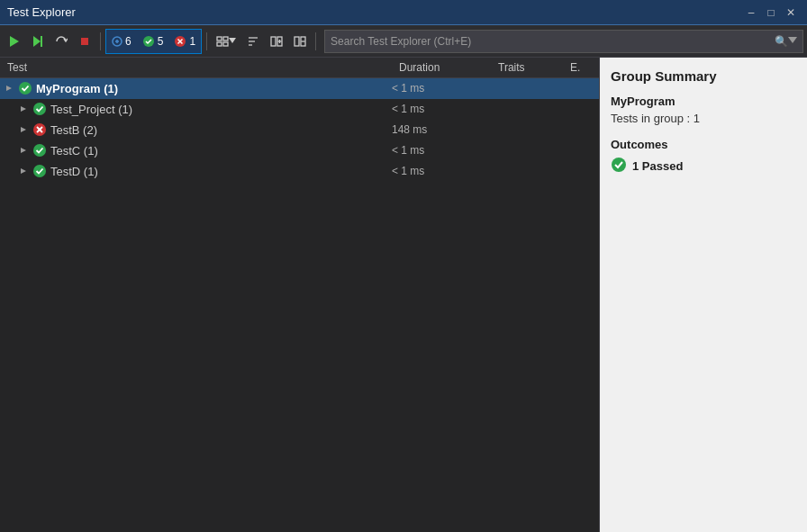  What do you see at coordinates (527, 68) in the screenshot?
I see `col-traits: Traits` at bounding box center [527, 68].